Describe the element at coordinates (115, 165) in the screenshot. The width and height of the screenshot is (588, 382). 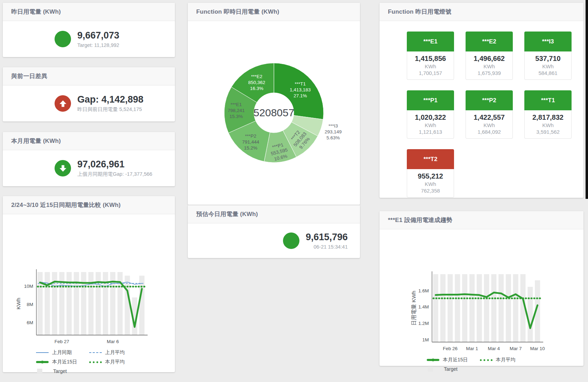
I see `month-value: 97,026,961` at that location.